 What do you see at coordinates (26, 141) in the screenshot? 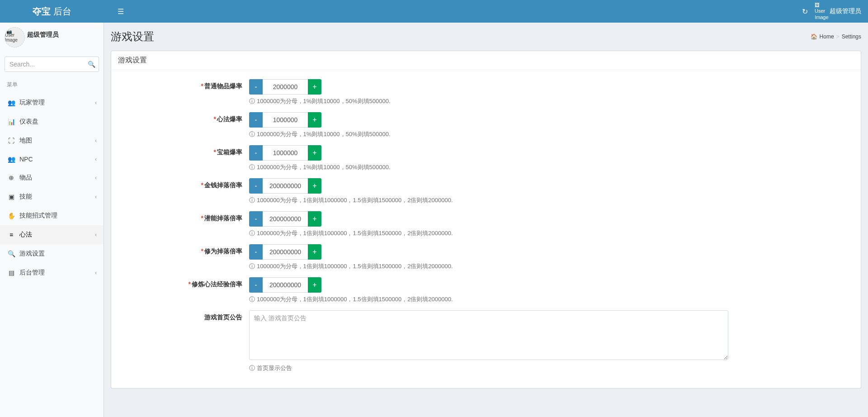
I see `sidebar-item-label: 地图` at bounding box center [26, 141].